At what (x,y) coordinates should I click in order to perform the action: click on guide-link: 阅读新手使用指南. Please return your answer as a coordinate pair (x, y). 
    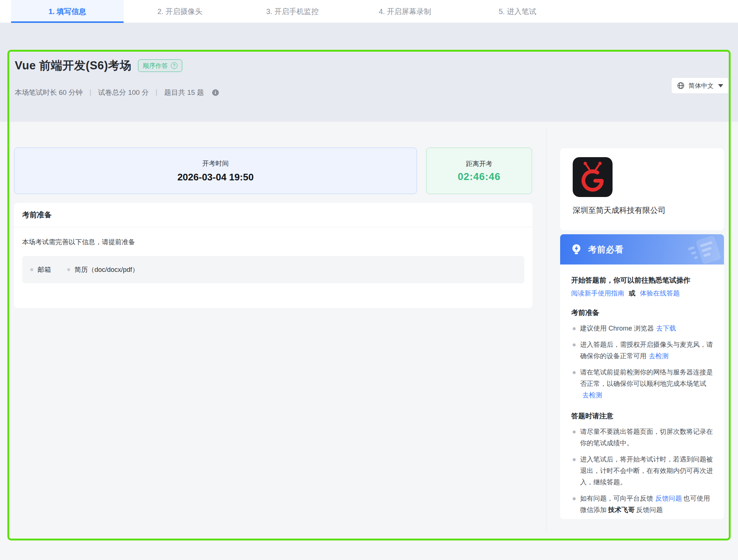
    Looking at the image, I should click on (598, 293).